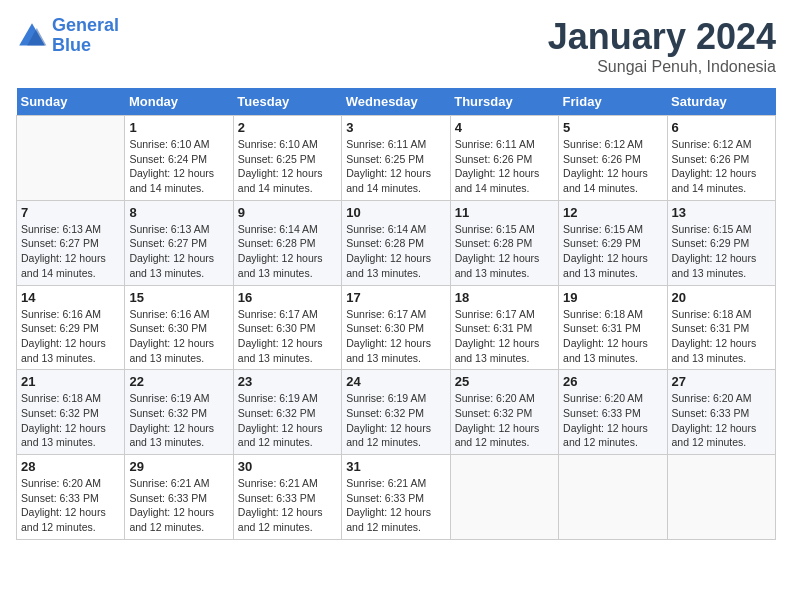 The image size is (792, 612). What do you see at coordinates (662, 37) in the screenshot?
I see `main-title: January 2024` at bounding box center [662, 37].